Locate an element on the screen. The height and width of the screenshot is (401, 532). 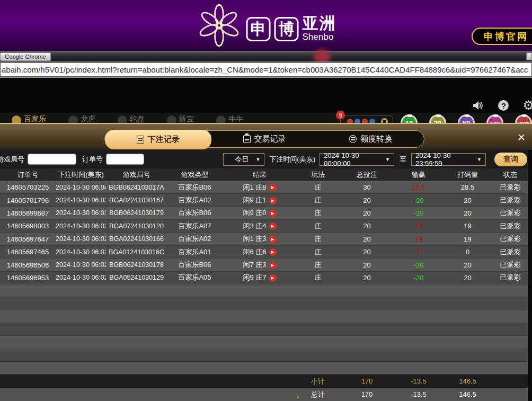
cell-volume: 19 is located at coordinates (467, 239).